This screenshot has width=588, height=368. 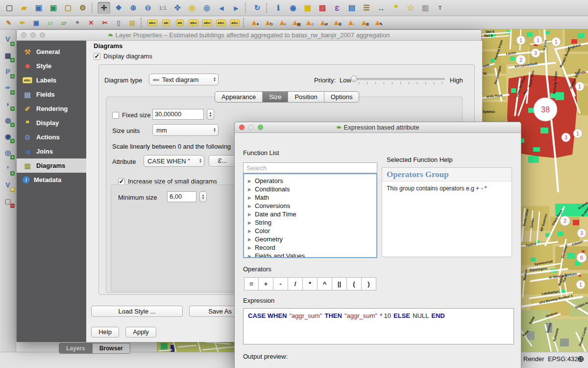 I want to click on function-group-string: ▶String, so click(x=310, y=223).